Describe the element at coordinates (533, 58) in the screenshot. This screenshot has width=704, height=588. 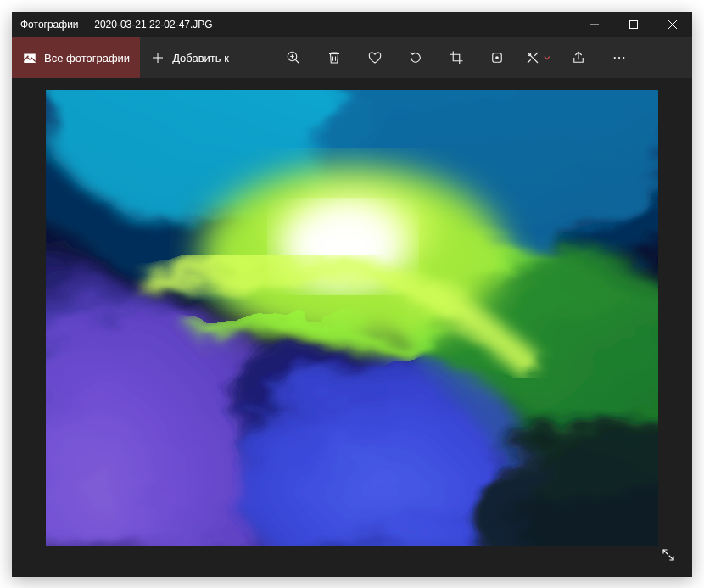
I see `edit-tools-icon` at that location.